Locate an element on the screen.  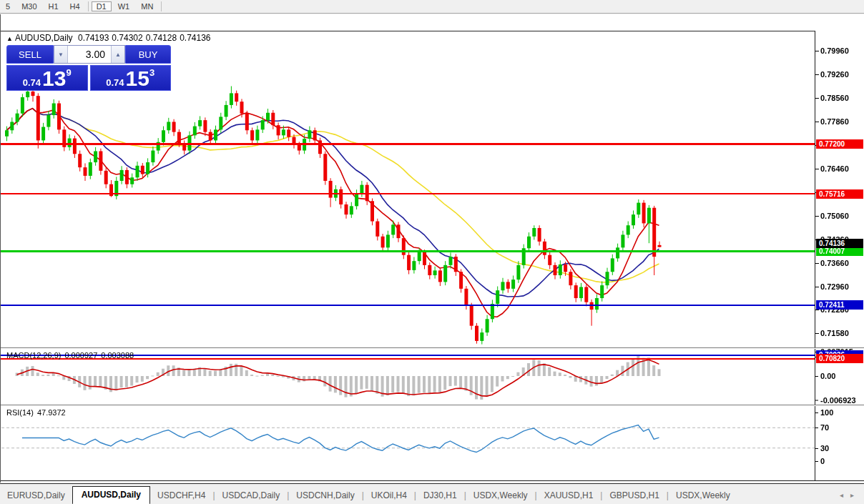
rsi-axis-label: 0 is located at coordinates (823, 461).